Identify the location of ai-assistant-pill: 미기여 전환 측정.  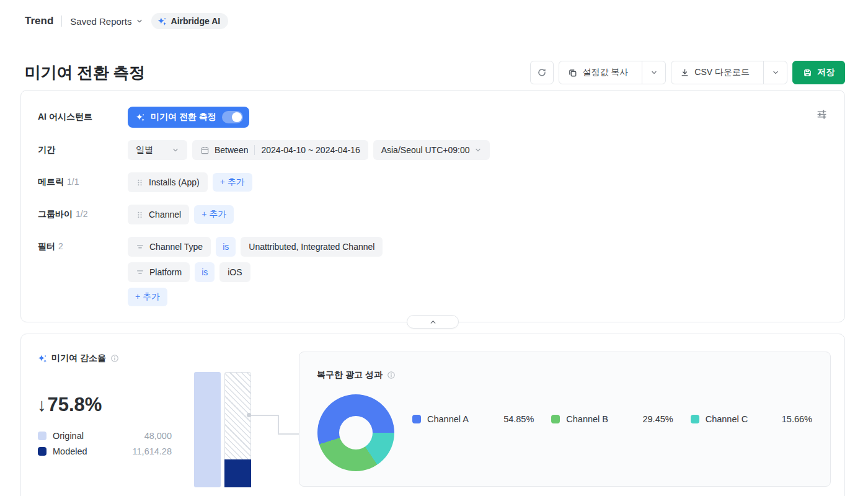
(188, 117).